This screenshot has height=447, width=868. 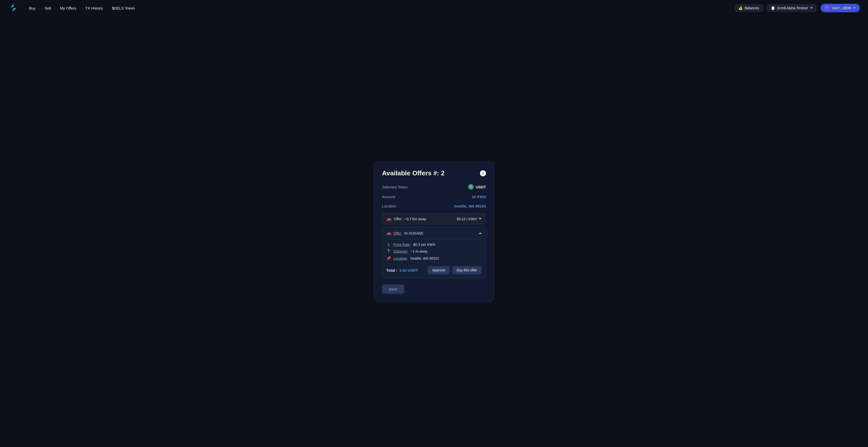 I want to click on approve-button: Approve, so click(x=439, y=270).